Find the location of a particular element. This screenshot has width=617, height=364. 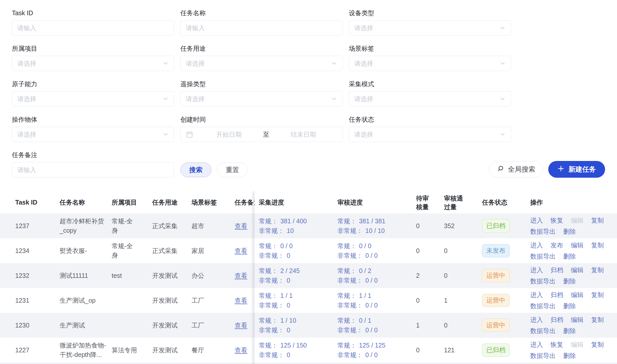

review-regular-value: 125 / 125 is located at coordinates (372, 345).